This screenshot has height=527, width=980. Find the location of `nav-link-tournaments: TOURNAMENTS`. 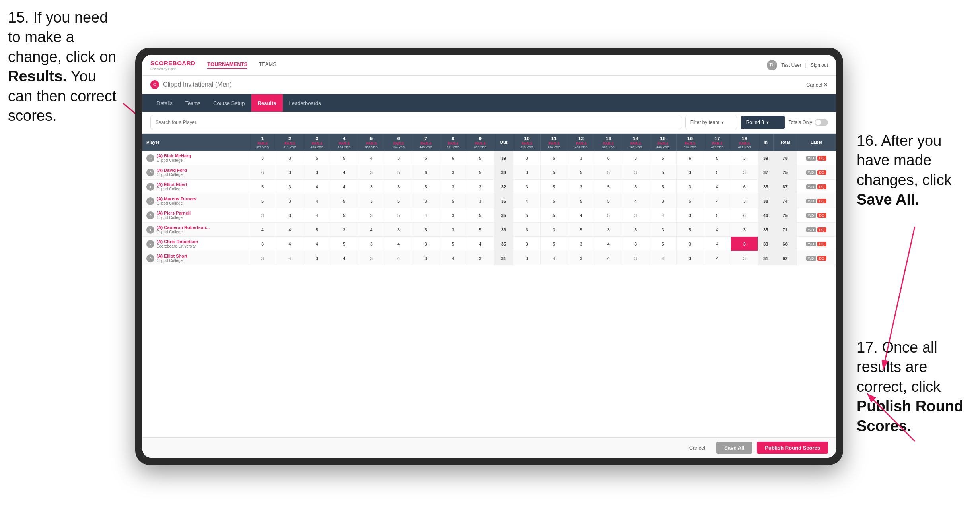

nav-link-tournaments: TOURNAMENTS is located at coordinates (228, 65).